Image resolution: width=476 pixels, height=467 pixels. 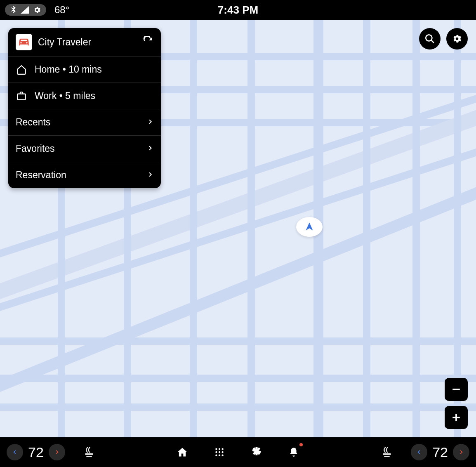 I want to click on status-bar: 68° 7:43 PM, so click(x=238, y=10).